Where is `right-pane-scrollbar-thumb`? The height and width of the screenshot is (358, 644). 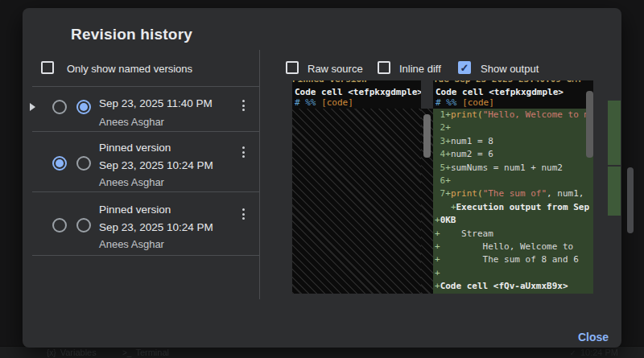 right-pane-scrollbar-thumb is located at coordinates (589, 124).